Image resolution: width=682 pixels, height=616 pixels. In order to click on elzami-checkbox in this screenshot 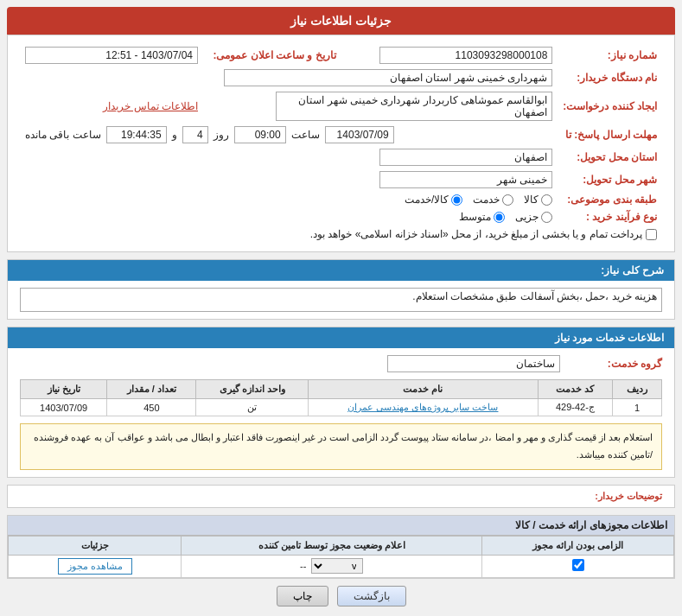, I will do `click(578, 565)`.